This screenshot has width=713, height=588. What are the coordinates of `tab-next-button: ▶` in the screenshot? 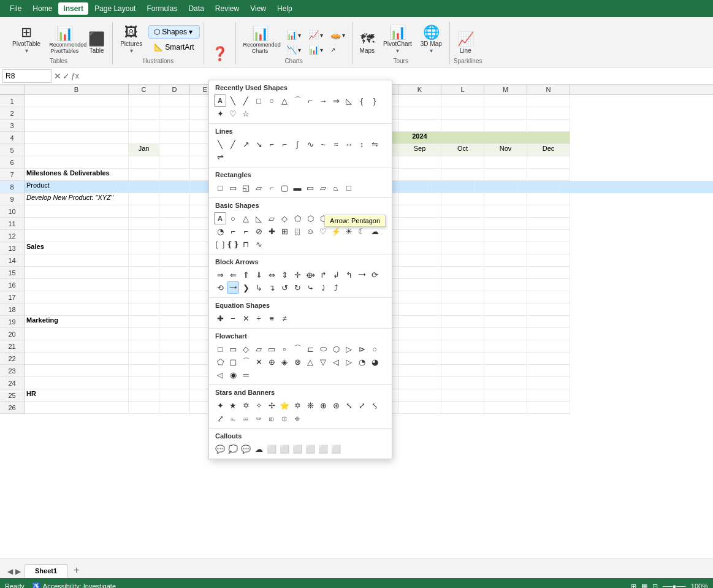 It's located at (18, 571).